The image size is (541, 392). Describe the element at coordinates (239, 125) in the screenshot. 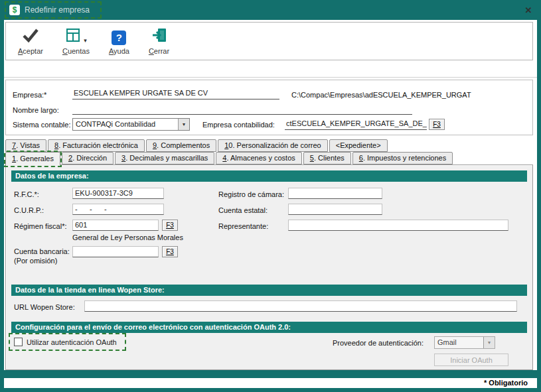

I see `empresa-contabilidad-label: Empresa contabilidad:` at that location.